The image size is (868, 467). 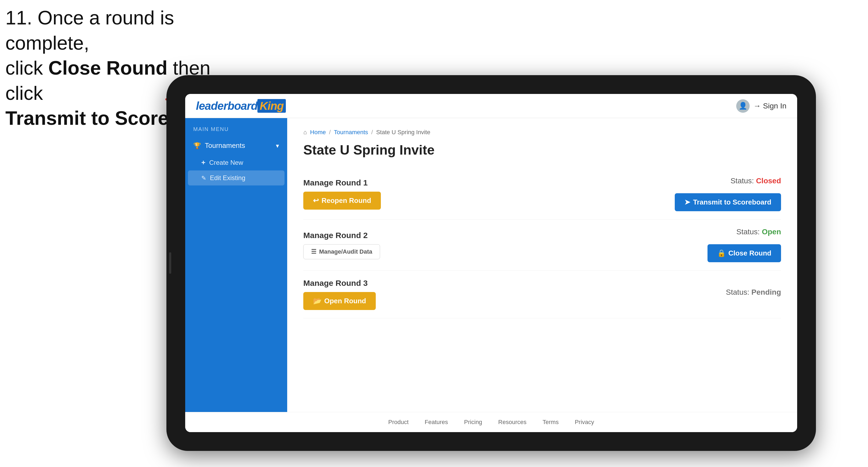 What do you see at coordinates (748, 232) in the screenshot?
I see `round-2-status-label: Status:` at bounding box center [748, 232].